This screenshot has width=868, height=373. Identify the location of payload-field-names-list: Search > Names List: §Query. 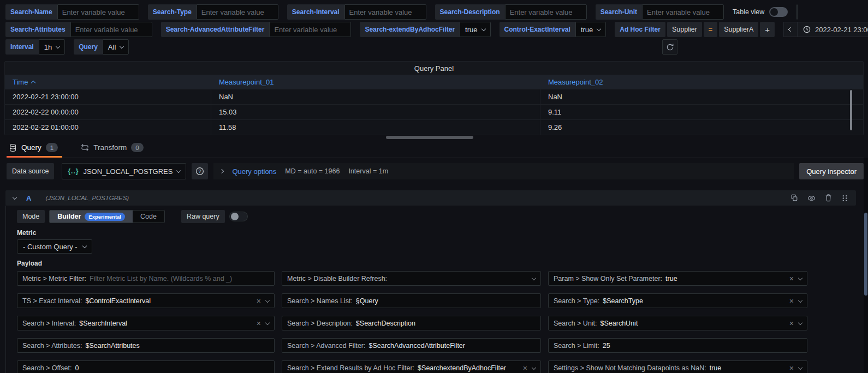
(412, 301).